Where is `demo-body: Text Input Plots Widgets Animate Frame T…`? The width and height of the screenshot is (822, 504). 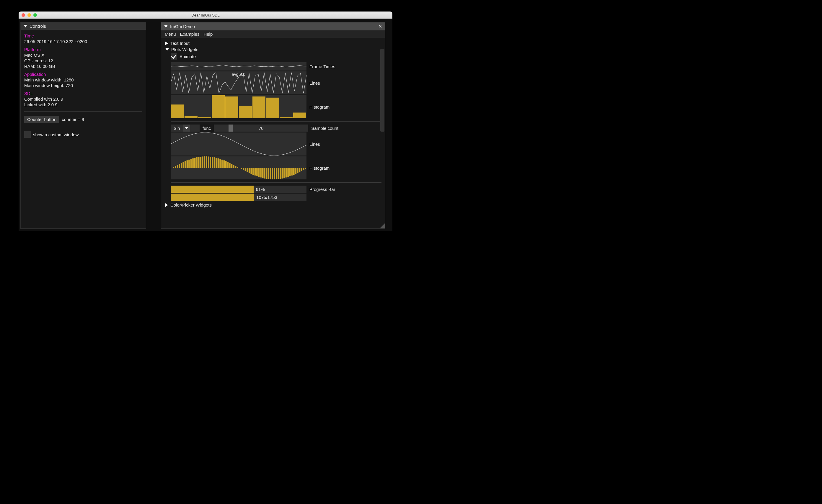
demo-body: Text Input Plots Widgets Animate Frame T… is located at coordinates (273, 132).